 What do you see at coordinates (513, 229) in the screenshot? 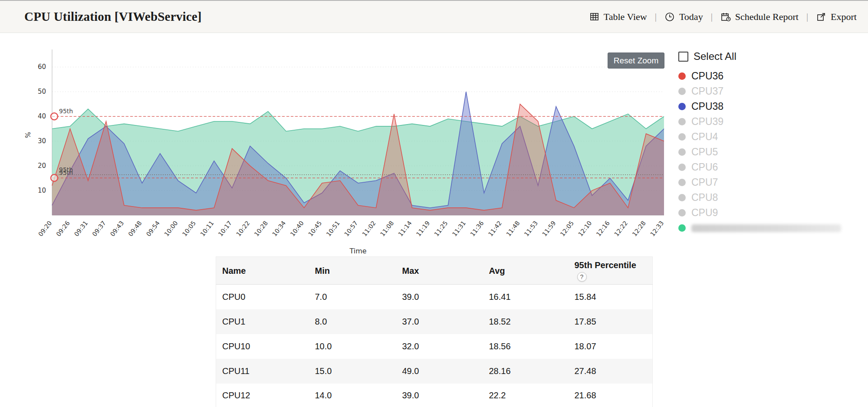
I see `x-tick-label: 11:48` at bounding box center [513, 229].